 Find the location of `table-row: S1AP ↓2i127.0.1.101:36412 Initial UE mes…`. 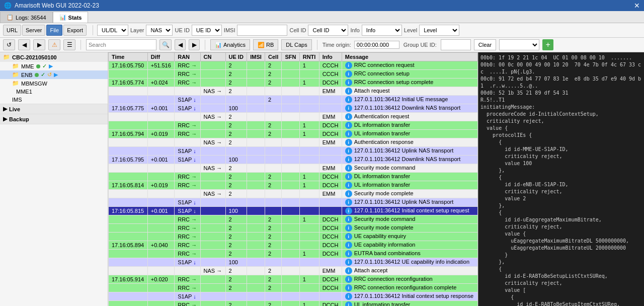

table-row: S1AP ↓2i127.0.1.101:36412 Initial UE mes… is located at coordinates (293, 100).